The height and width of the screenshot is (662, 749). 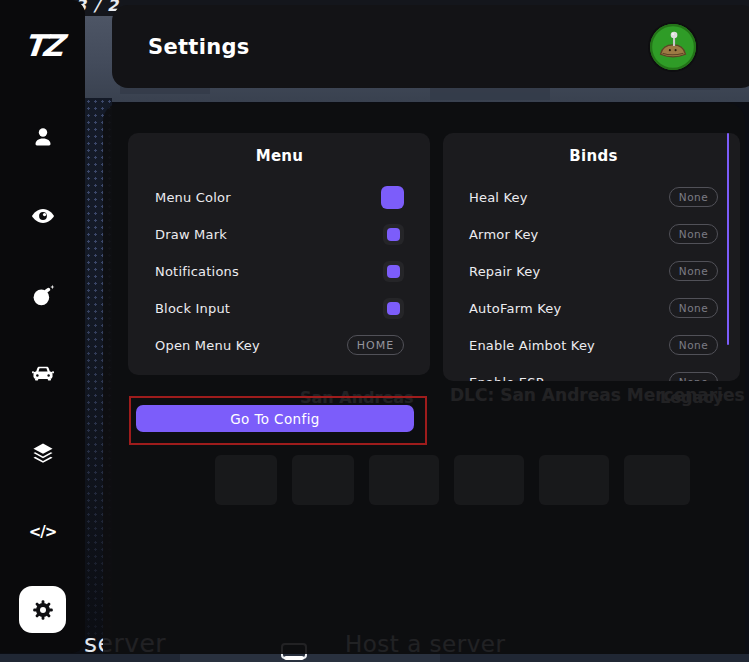 I want to click on menu-color-label: Menu Color, so click(x=193, y=198).